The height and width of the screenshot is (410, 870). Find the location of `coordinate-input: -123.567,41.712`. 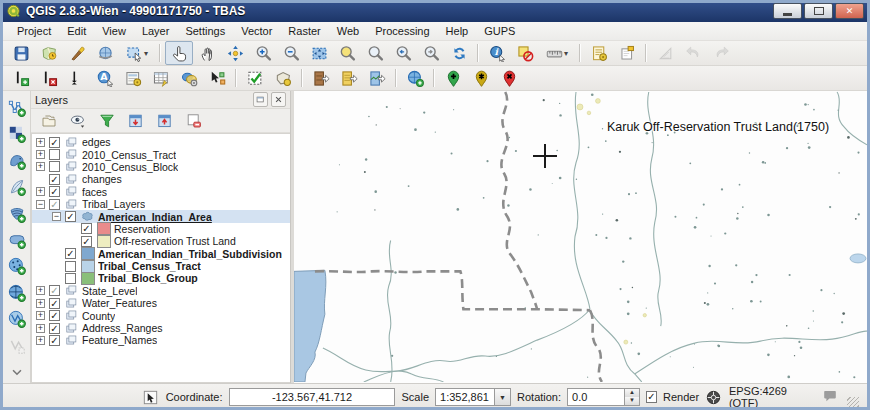

coordinate-input: -123.567,41.712 is located at coordinates (312, 397).